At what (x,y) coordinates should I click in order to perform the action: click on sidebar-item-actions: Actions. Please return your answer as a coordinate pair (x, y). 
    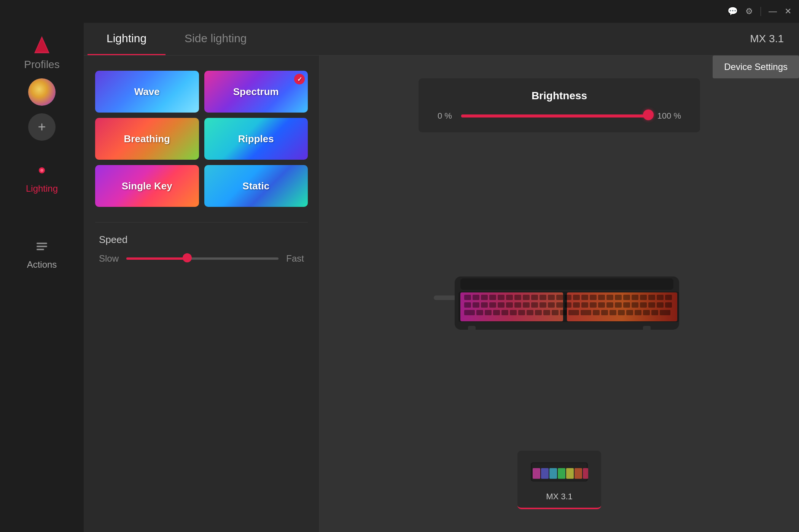
    Looking at the image, I should click on (42, 255).